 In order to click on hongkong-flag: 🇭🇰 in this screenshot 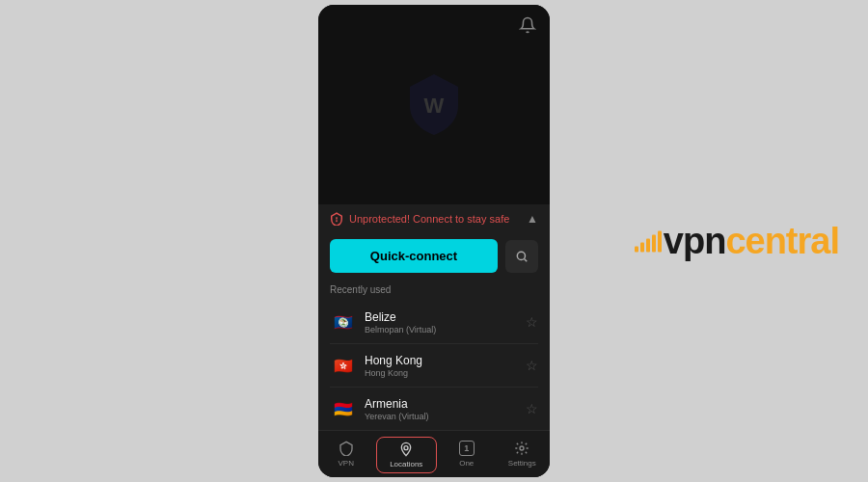, I will do `click(343, 365)`.